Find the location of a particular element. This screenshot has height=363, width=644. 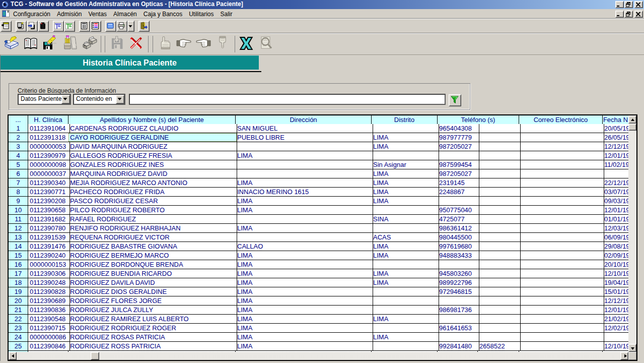

table-cell: 0112390306 is located at coordinates (49, 274).